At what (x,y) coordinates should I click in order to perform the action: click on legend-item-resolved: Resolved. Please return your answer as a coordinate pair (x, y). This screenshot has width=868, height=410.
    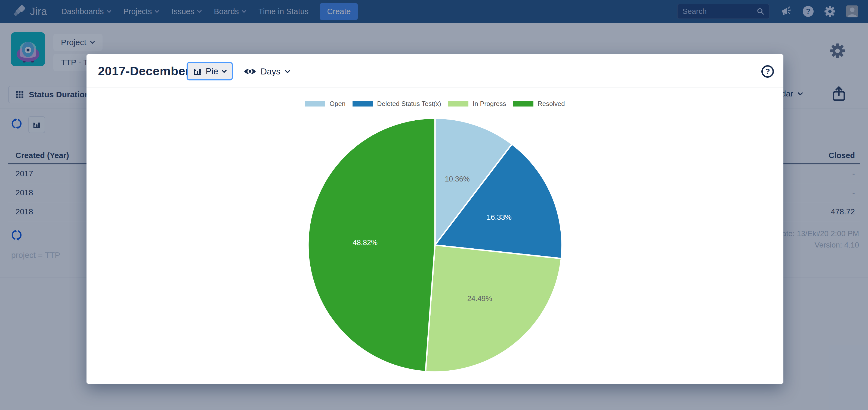
    Looking at the image, I should click on (539, 104).